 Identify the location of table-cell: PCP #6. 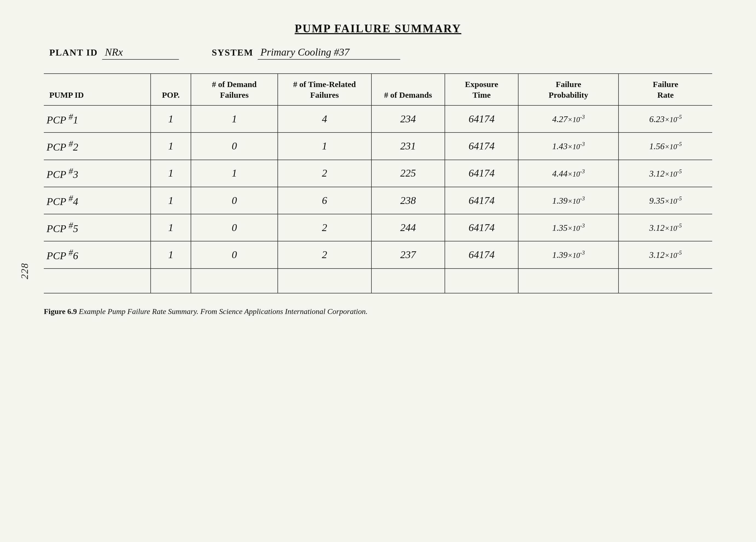
(97, 255).